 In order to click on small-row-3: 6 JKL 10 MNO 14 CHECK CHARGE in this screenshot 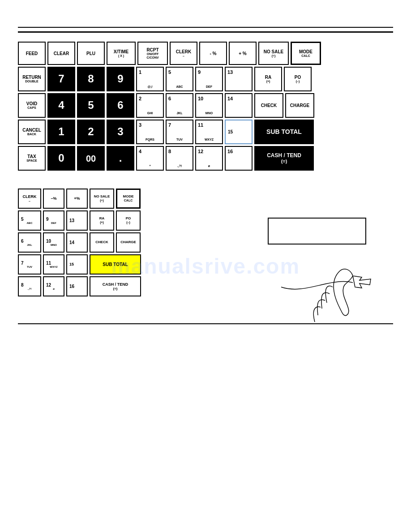, I will do `click(80, 243)`.